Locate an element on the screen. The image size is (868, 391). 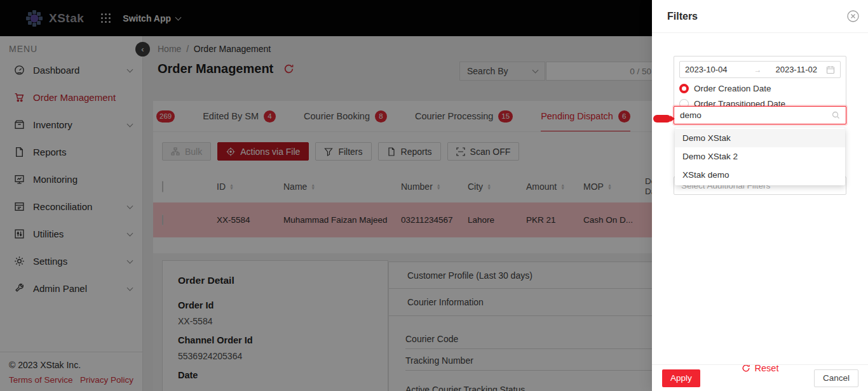
search-icon is located at coordinates (836, 116).